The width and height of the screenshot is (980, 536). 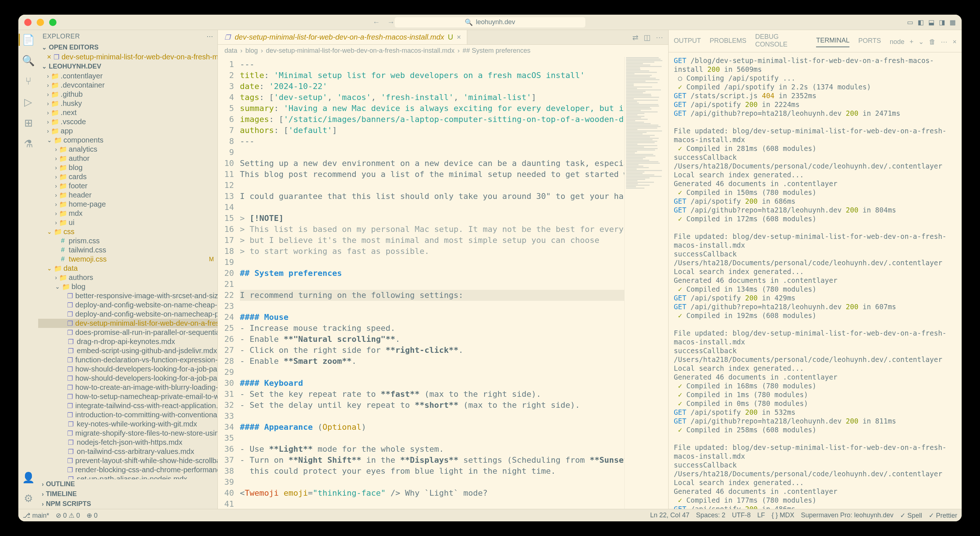 What do you see at coordinates (910, 22) in the screenshot?
I see `layout-panel-icon: ▭` at bounding box center [910, 22].